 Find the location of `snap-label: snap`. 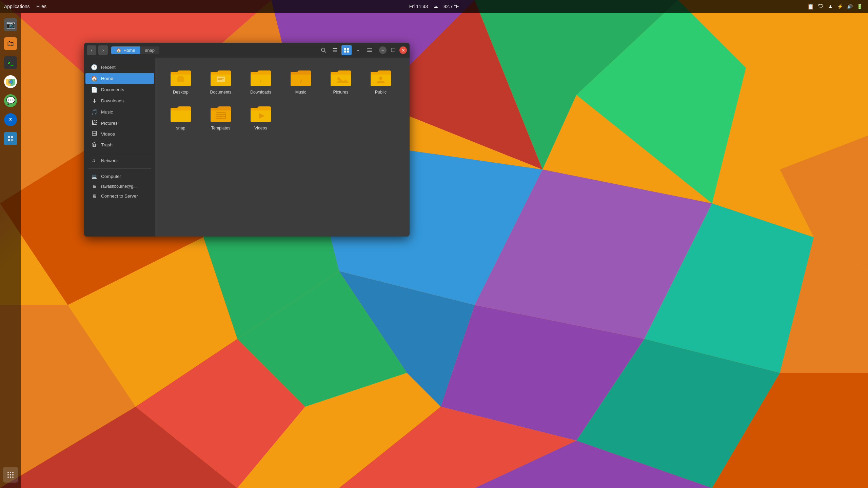

snap-label: snap is located at coordinates (150, 50).